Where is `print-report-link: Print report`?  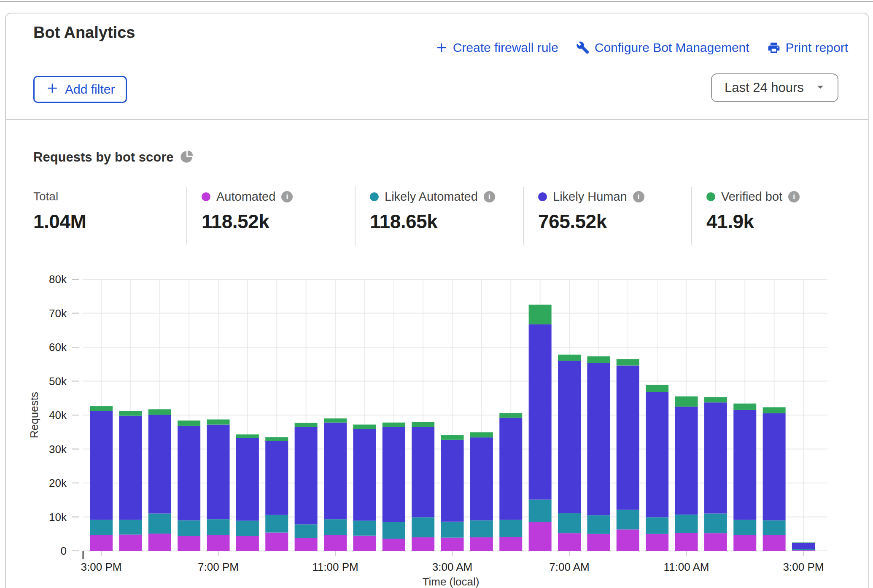 print-report-link: Print report is located at coordinates (808, 48).